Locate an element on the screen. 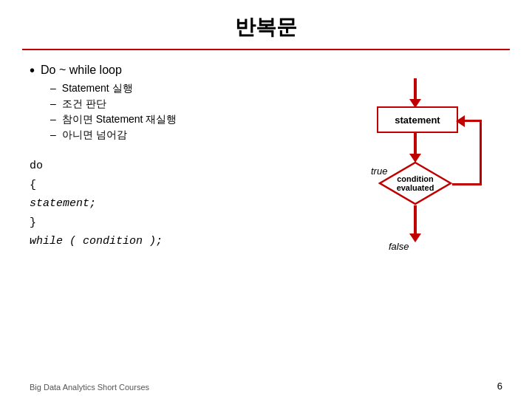  code-line-2: { is located at coordinates (170, 185).